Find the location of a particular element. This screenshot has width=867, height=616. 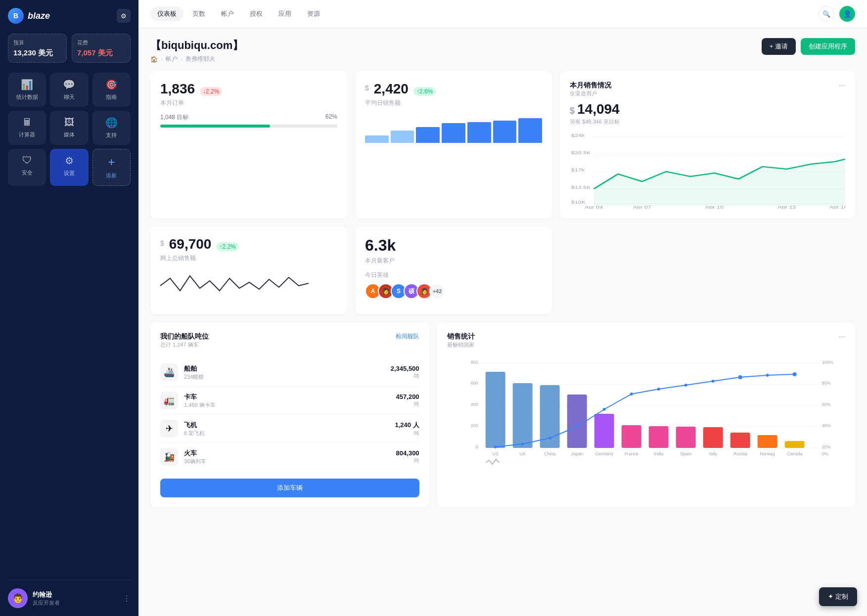

fleet-count-train: 36辆列车 is located at coordinates (287, 462).